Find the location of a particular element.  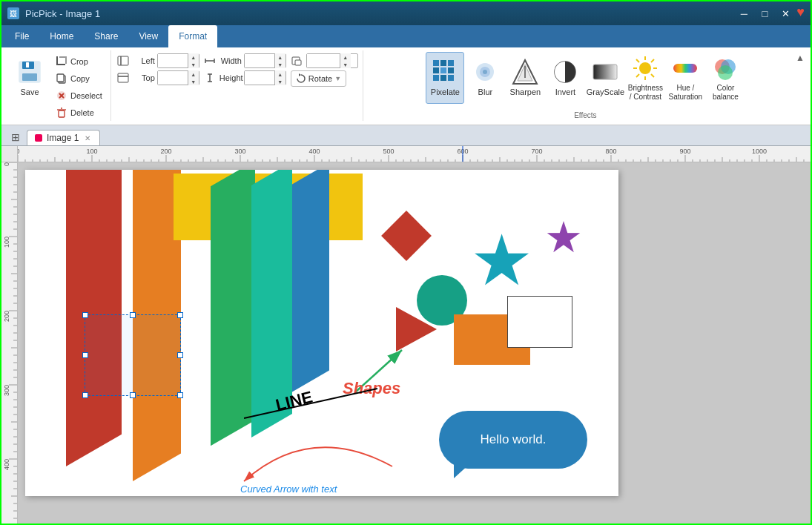

invert-icon is located at coordinates (565, 72).